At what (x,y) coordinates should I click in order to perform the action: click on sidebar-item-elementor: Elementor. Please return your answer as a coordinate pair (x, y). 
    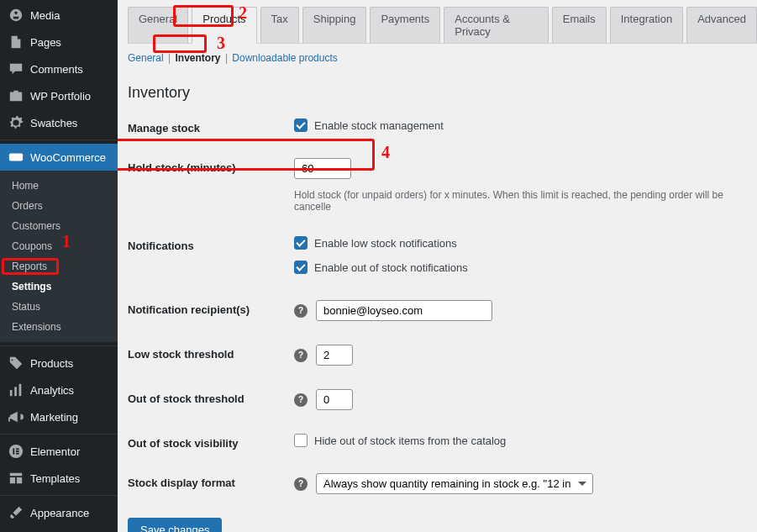
    Looking at the image, I should click on (59, 451).